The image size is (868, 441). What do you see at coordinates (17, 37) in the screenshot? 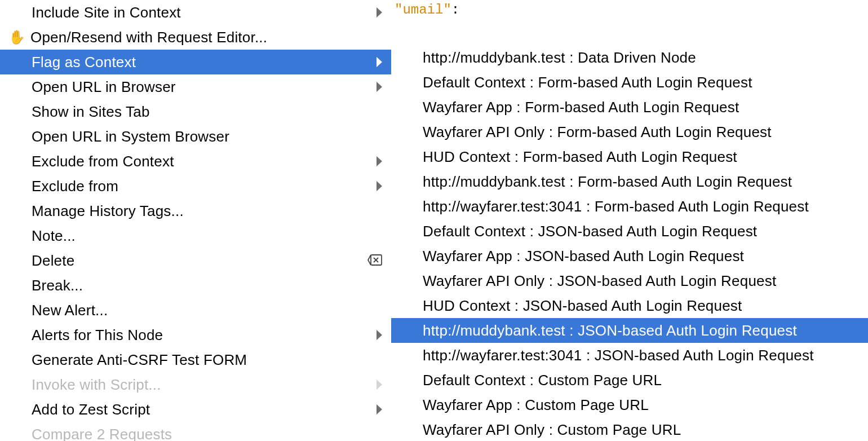
I see `hand-icon: ✋` at bounding box center [17, 37].